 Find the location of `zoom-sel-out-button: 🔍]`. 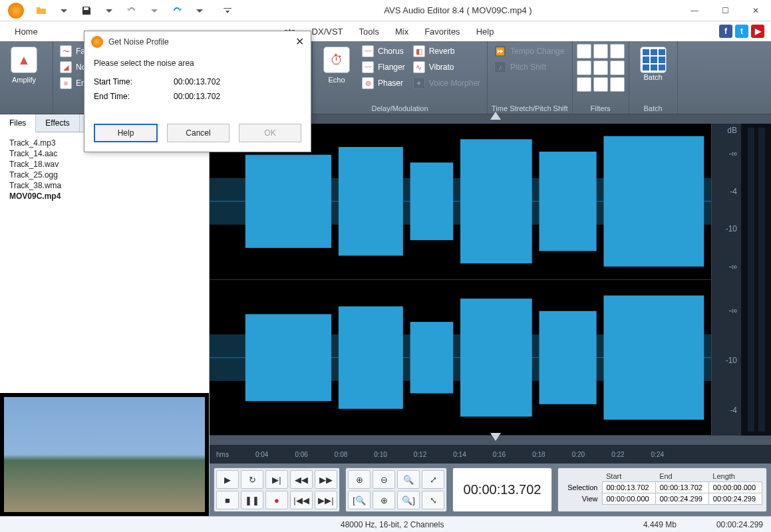

zoom-sel-out-button: 🔍] is located at coordinates (408, 500).